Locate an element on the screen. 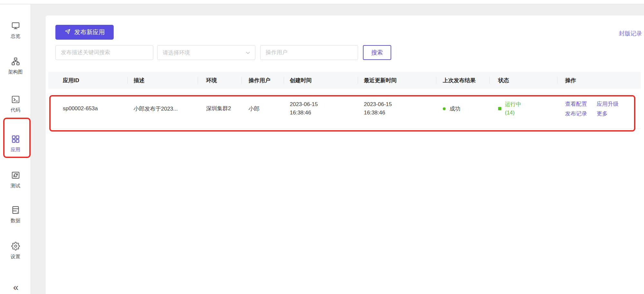 This screenshot has height=294, width=644. seal-record-link: 封版记录 is located at coordinates (630, 34).